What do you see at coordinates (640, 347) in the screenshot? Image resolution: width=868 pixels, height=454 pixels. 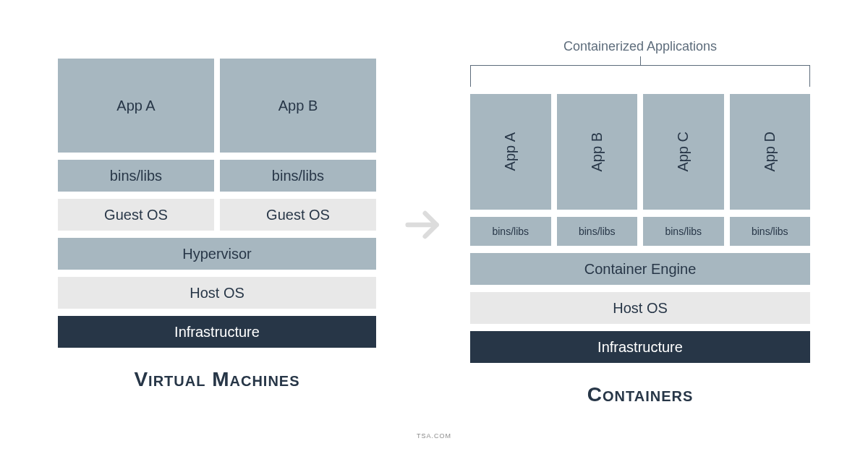 I see `container-infra-label: Infrastructure` at bounding box center [640, 347].